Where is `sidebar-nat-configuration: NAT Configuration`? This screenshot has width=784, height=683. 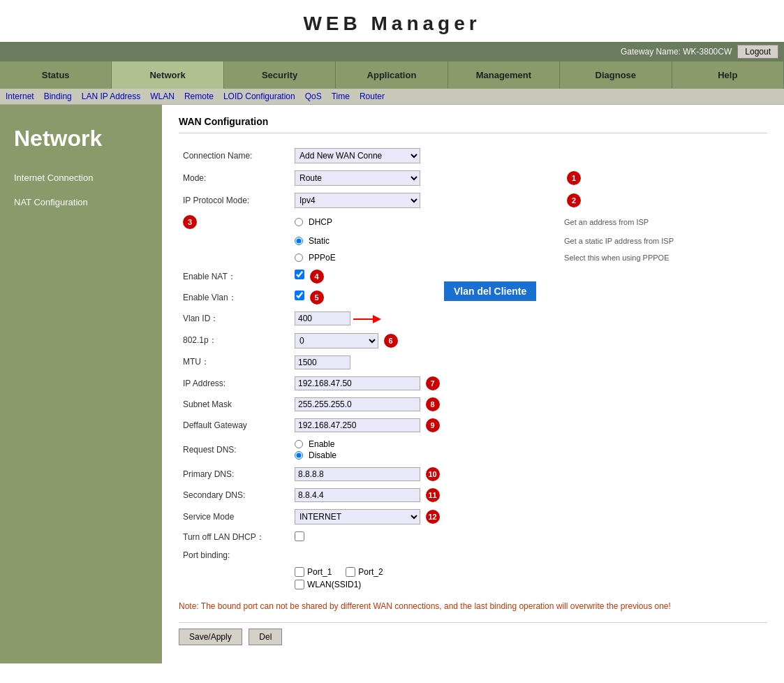
sidebar-nat-configuration: NAT Configuration is located at coordinates (81, 203).